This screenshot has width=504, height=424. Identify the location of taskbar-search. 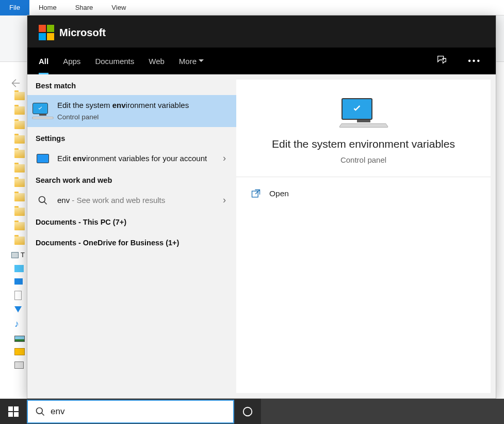
(131, 412).